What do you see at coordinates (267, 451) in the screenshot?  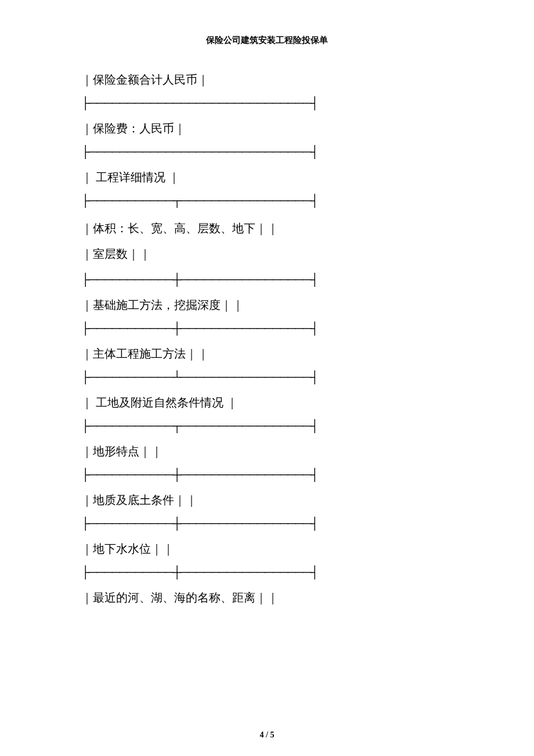 I see `row-terrain: ｜地形特点｜｜` at bounding box center [267, 451].